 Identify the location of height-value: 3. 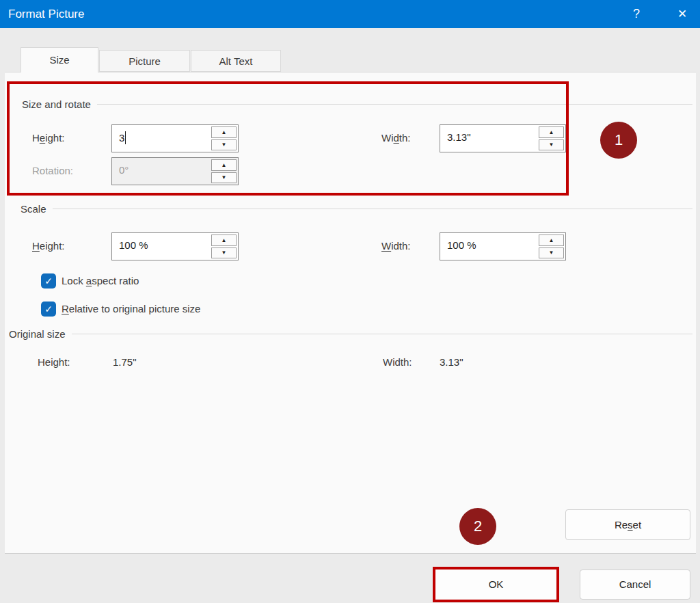
(161, 138).